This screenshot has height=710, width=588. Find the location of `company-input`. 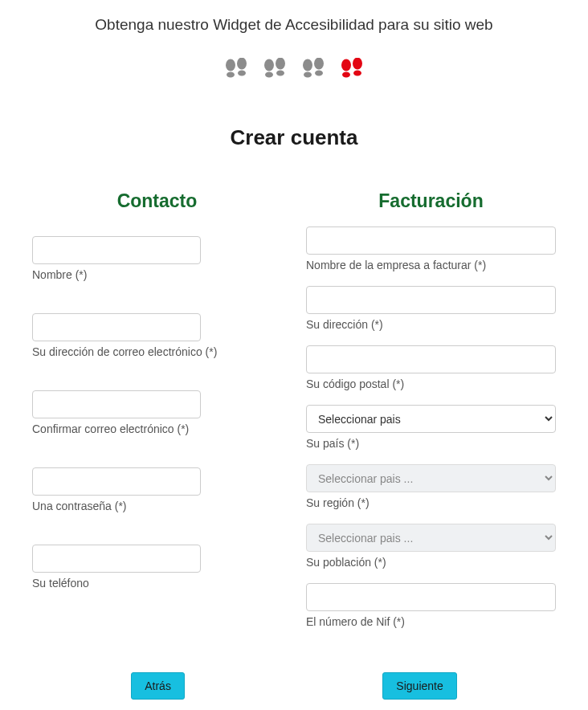

company-input is located at coordinates (431, 241).